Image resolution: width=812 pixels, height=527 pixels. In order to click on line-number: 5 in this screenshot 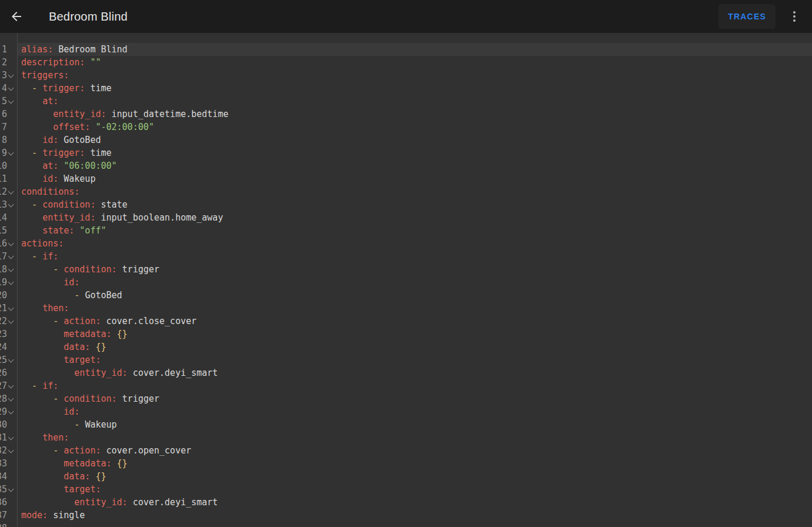, I will do `click(4, 101)`.